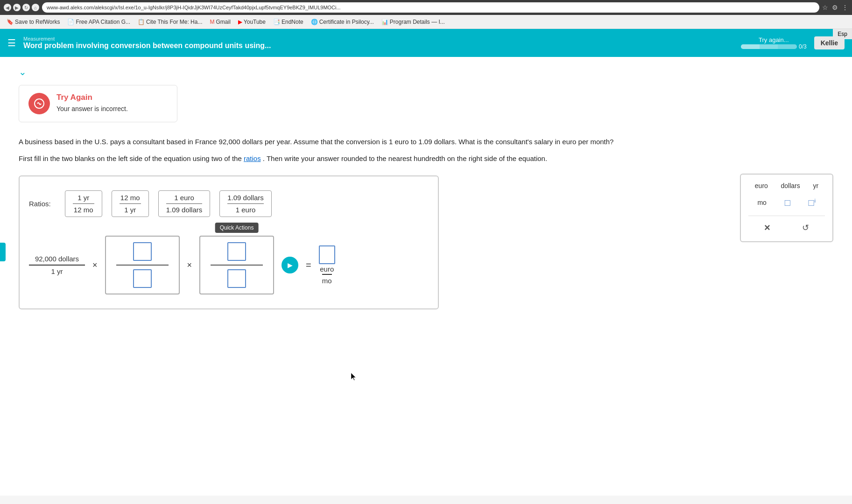 Image resolution: width=852 pixels, height=504 pixels. I want to click on back-btn: ◀, so click(7, 7).